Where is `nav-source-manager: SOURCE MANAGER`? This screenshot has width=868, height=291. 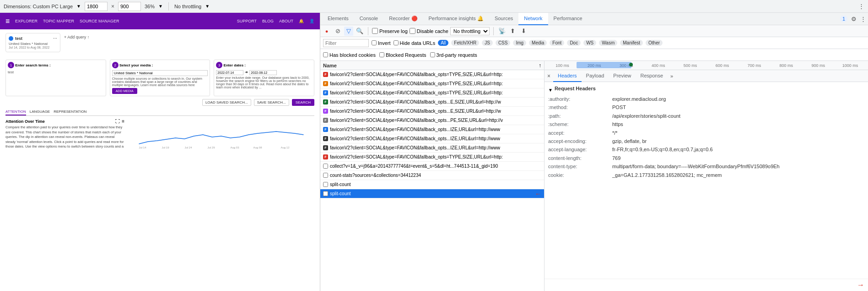 nav-source-manager: SOURCE MANAGER is located at coordinates (100, 21).